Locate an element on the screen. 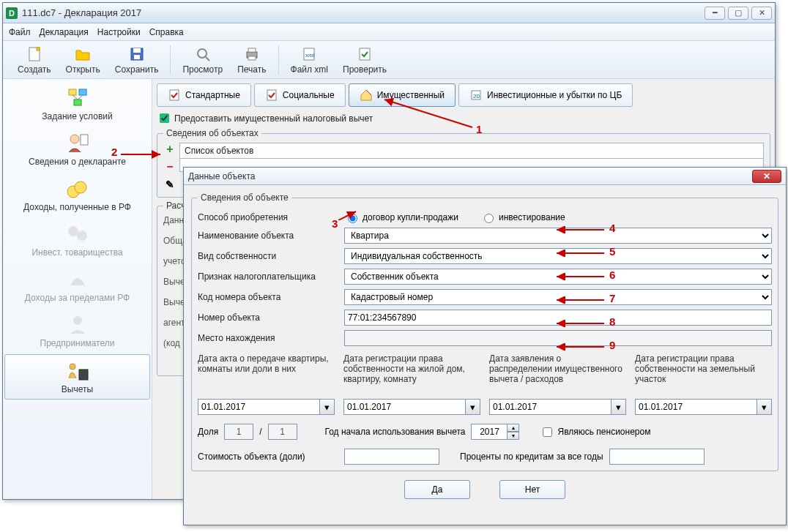 This screenshot has height=532, width=788. menu-declaration: Декларация is located at coordinates (64, 32).